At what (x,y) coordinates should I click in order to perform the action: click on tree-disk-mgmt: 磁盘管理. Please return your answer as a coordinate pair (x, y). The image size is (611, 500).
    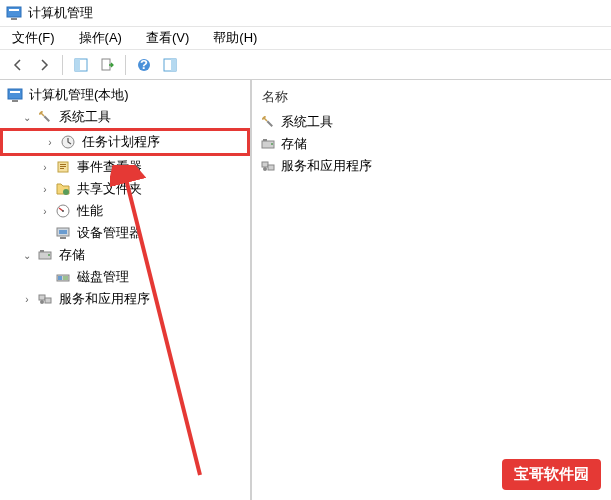
    Looking at the image, I should click on (125, 277).